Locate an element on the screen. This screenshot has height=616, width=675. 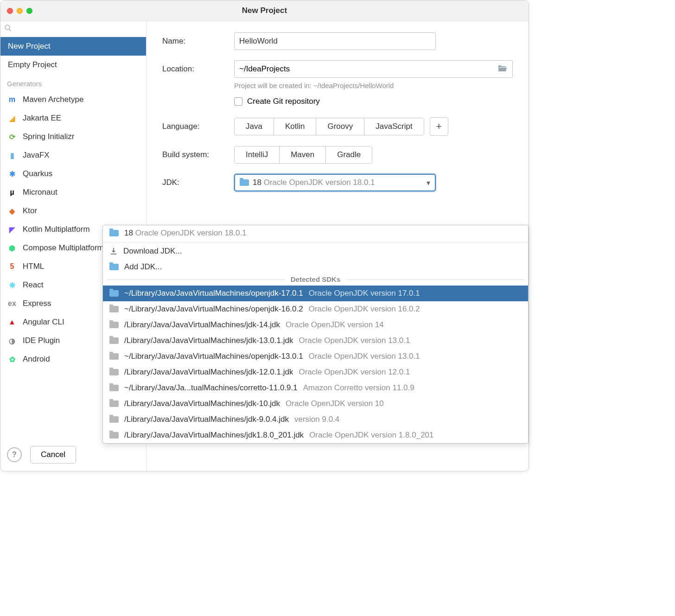
sdk-option-5: /Library/Java/JavaVirtualMachines/jdk-12… is located at coordinates (315, 372).